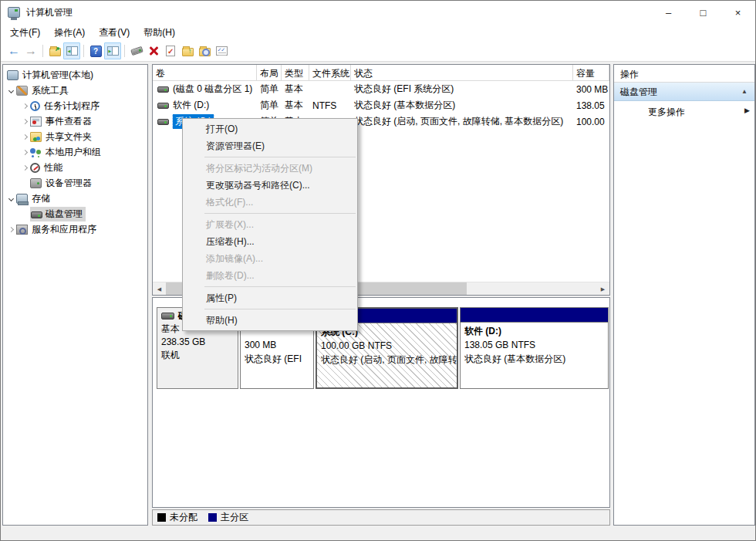 Image resolution: width=756 pixels, height=541 pixels. I want to click on tree-item-performance: 性能, so click(76, 167).